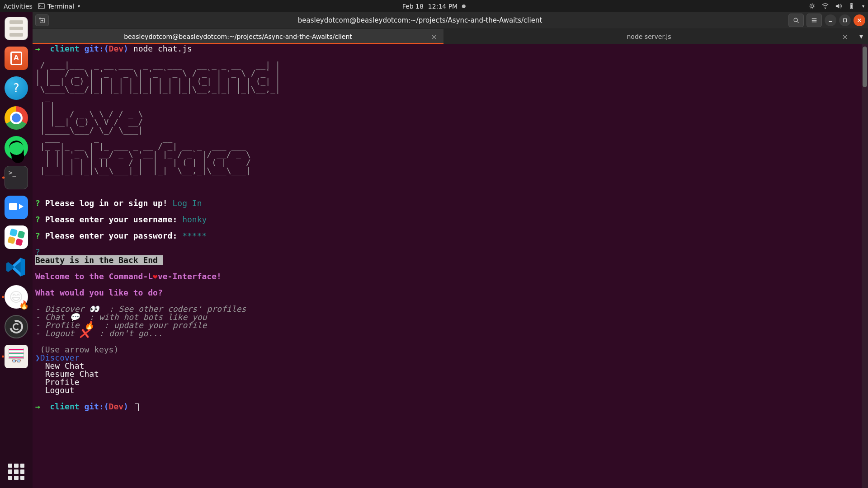 The height and width of the screenshot is (488, 868). What do you see at coordinates (826, 6) in the screenshot?
I see `wifi-icon` at bounding box center [826, 6].